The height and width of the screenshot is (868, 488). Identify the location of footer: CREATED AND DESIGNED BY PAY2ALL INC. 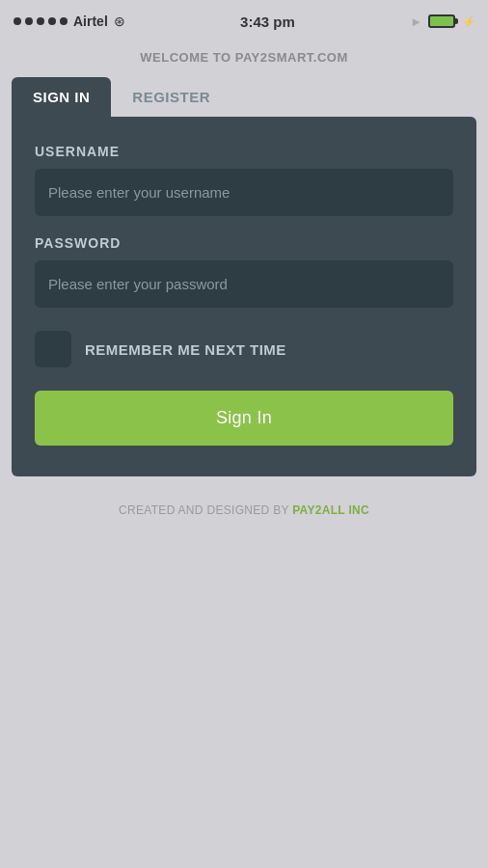
(244, 510).